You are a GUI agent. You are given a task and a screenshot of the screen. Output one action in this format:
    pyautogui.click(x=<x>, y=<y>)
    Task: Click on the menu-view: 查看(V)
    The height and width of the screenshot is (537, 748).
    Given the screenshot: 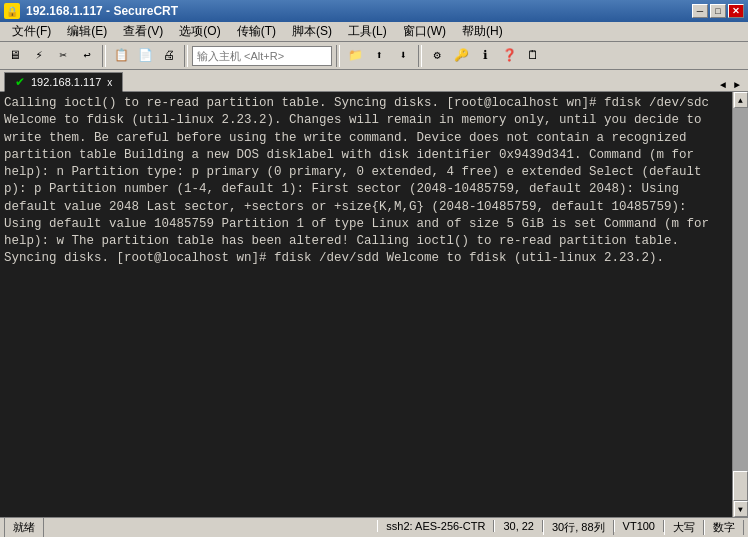 What is the action you would take?
    pyautogui.click(x=143, y=32)
    